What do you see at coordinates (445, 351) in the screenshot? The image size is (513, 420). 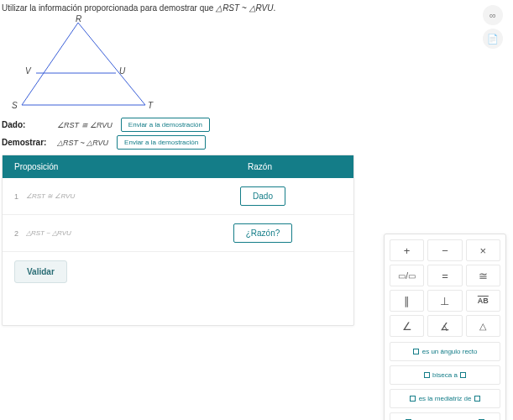 I see `stmt-right-angle: es un ángulo recto` at bounding box center [445, 351].